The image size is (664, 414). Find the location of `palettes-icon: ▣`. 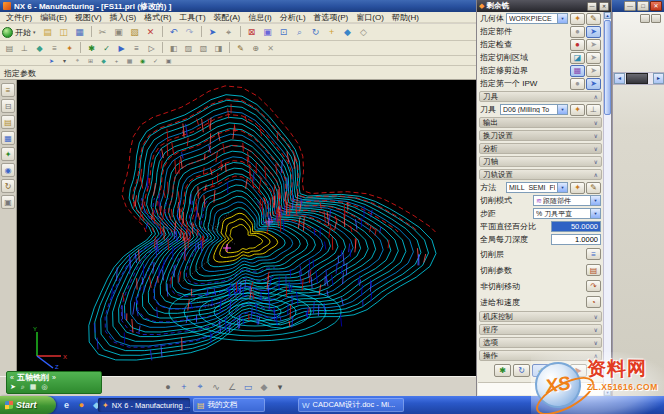

palettes-icon: ▣ is located at coordinates (8, 202).